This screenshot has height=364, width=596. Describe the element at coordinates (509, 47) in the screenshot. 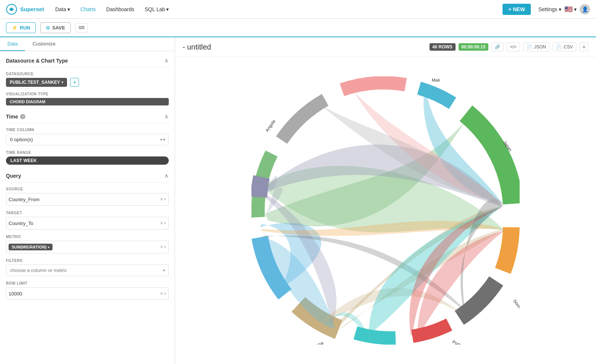

I see `chart-actions: 46 ROWS 00:00:00.13 🔗 </> 📄 .JSON 📄 .CSV` at that location.